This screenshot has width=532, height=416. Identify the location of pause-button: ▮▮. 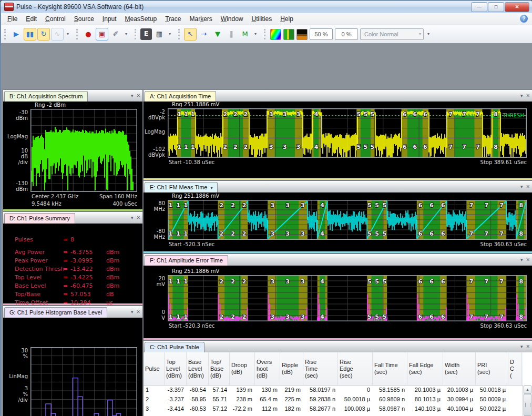
(30, 34).